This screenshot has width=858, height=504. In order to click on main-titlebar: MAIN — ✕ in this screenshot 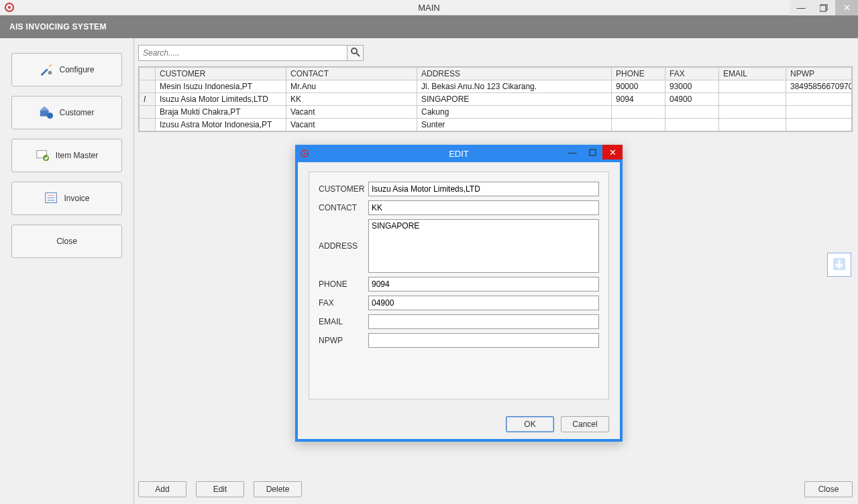, I will do `click(429, 8)`.